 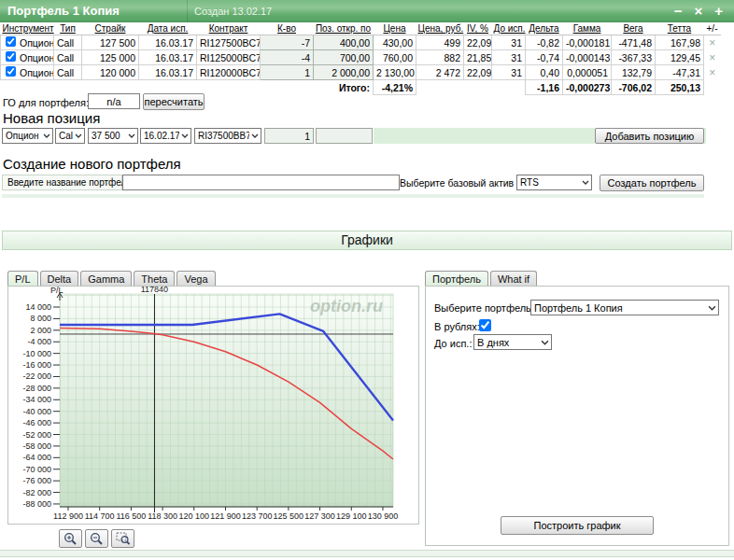 What do you see at coordinates (509, 29) in the screenshot?
I see `column-header-10: До исп.` at bounding box center [509, 29].